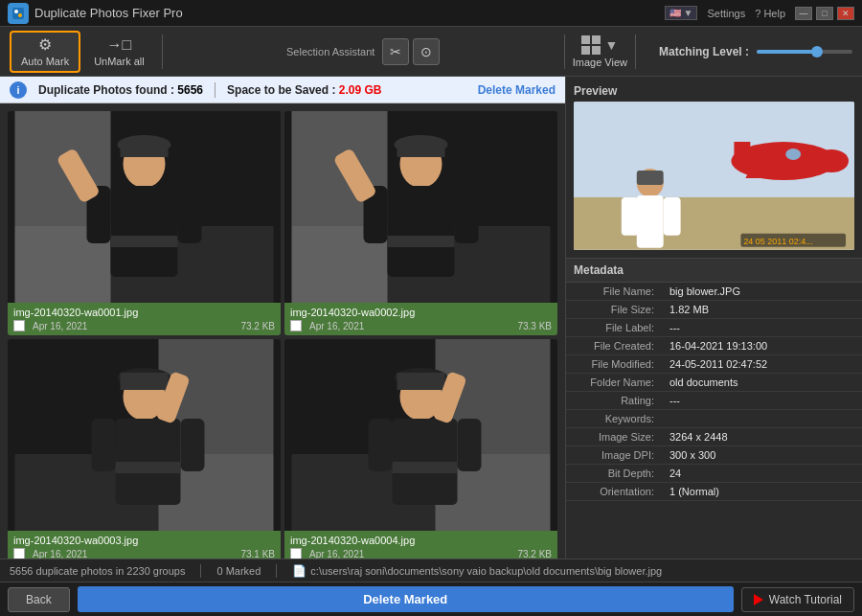  What do you see at coordinates (406, 600) in the screenshot?
I see `delete-marked-button: Delete Marked` at bounding box center [406, 600].